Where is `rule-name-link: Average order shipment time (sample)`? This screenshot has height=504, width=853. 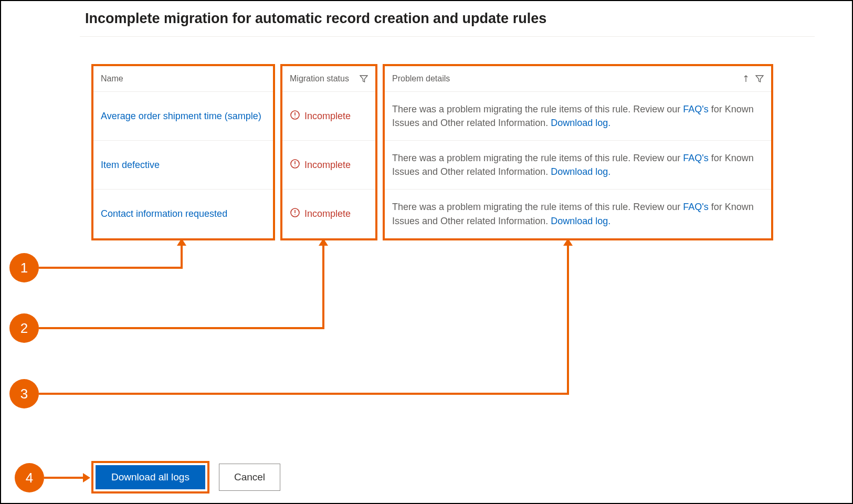 rule-name-link: Average order shipment time (sample) is located at coordinates (181, 117).